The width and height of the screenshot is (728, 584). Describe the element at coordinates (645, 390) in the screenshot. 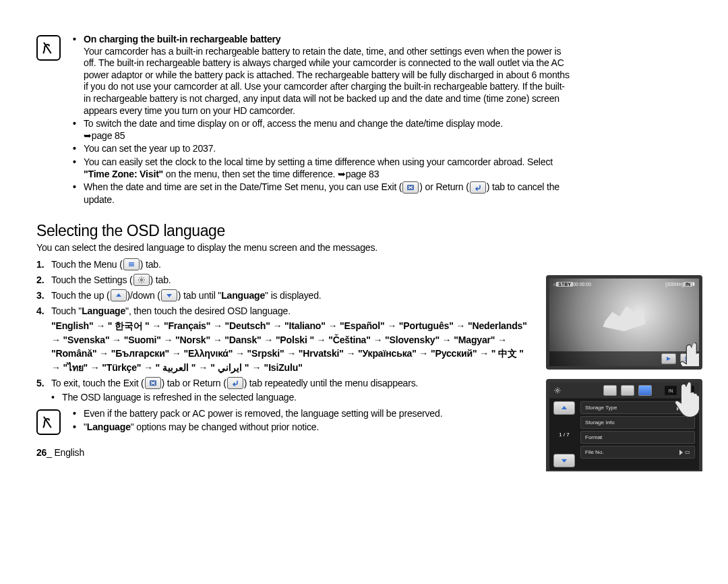

I see `tab-settings` at that location.